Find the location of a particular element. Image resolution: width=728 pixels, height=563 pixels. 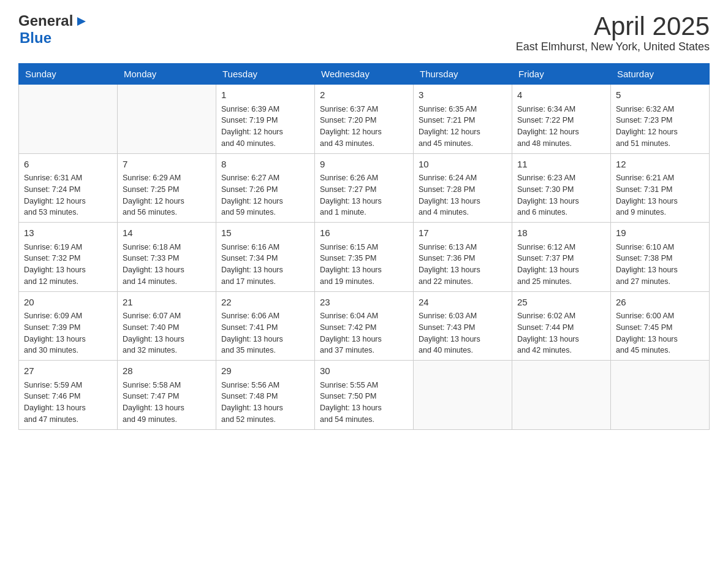

calendar-cell: 7Sunrise: 6:29 AM Sunset: 7:25 PM Daylig… is located at coordinates (167, 188).